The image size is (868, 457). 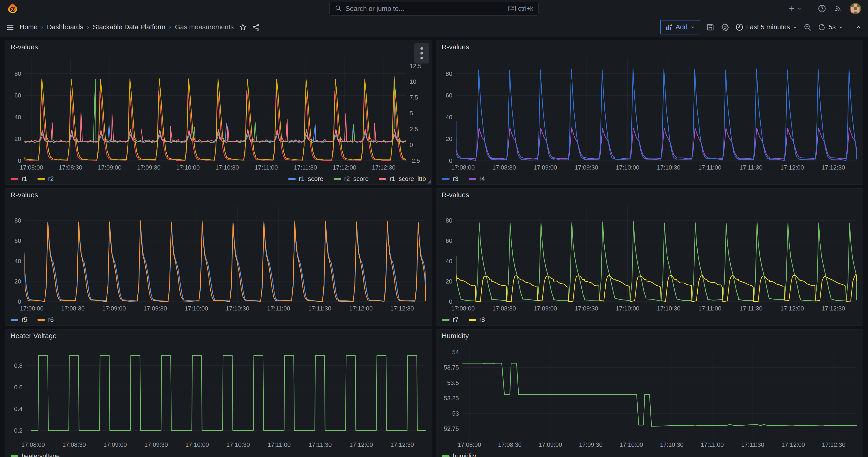 What do you see at coordinates (129, 27) in the screenshot?
I see `breadcrumb-folder: Stackable Data Platform` at bounding box center [129, 27].